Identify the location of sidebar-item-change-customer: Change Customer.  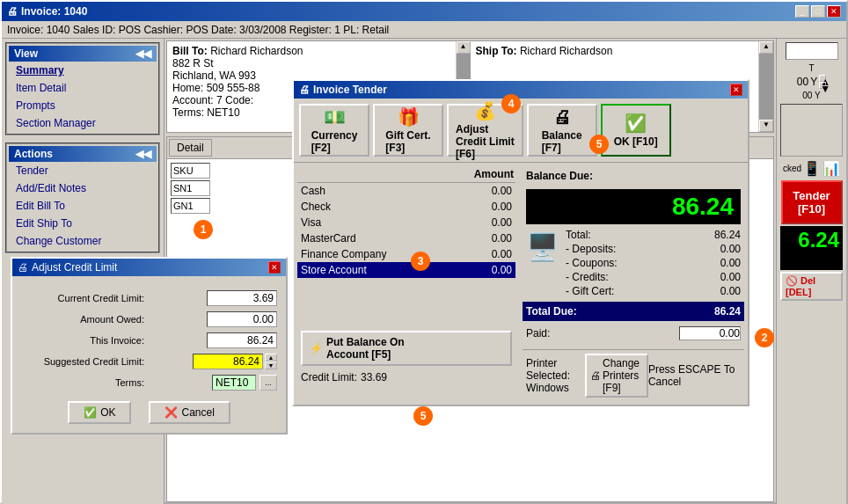
(83, 241).